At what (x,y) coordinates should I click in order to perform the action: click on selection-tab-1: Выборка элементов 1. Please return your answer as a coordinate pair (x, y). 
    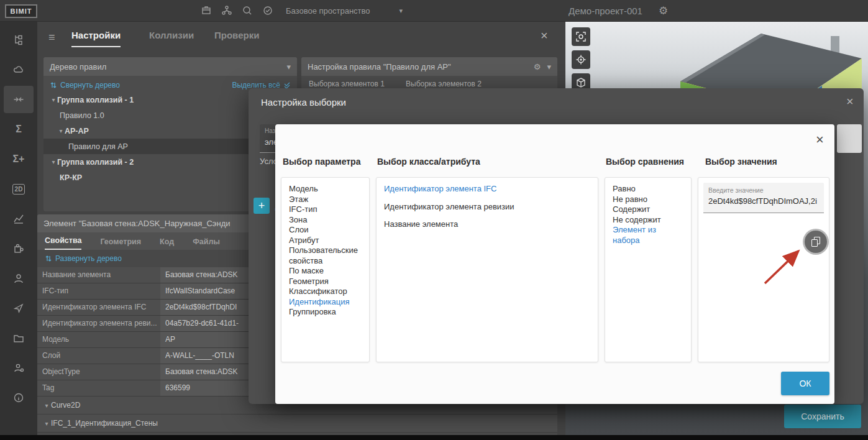
    Looking at the image, I should click on (347, 84).